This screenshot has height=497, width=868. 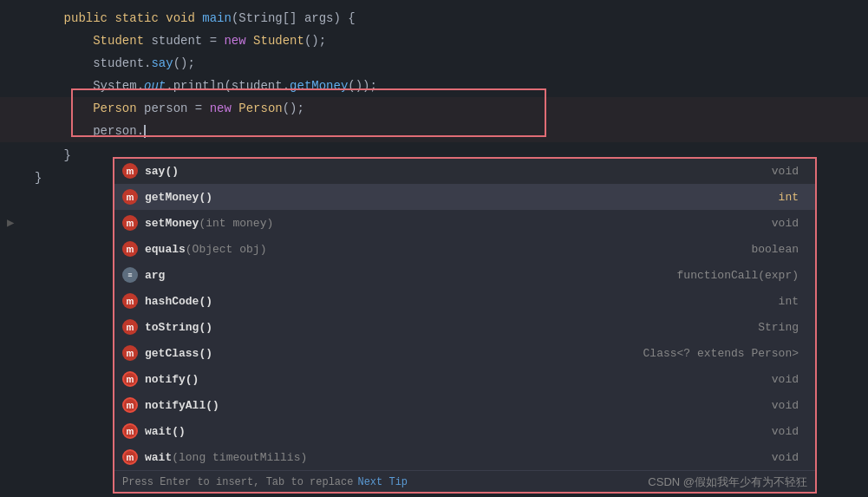 What do you see at coordinates (118, 86) in the screenshot?
I see `code-token: System.` at bounding box center [118, 86].